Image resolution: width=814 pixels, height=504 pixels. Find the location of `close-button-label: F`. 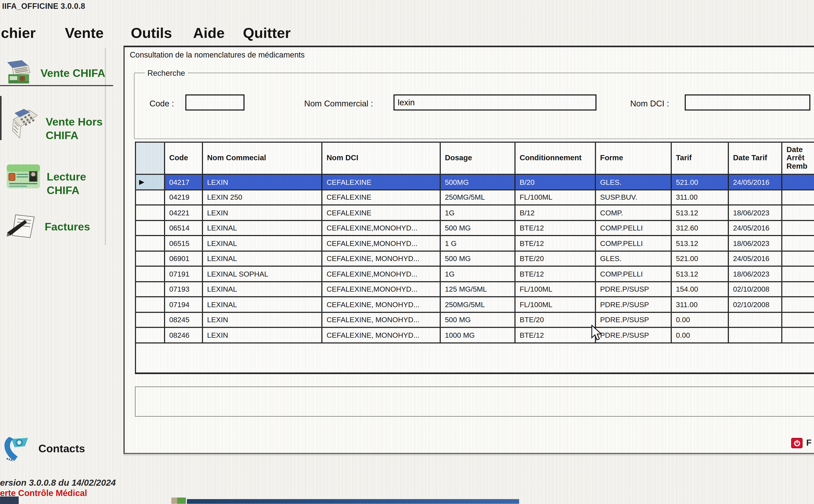

close-button-label: F is located at coordinates (809, 443).